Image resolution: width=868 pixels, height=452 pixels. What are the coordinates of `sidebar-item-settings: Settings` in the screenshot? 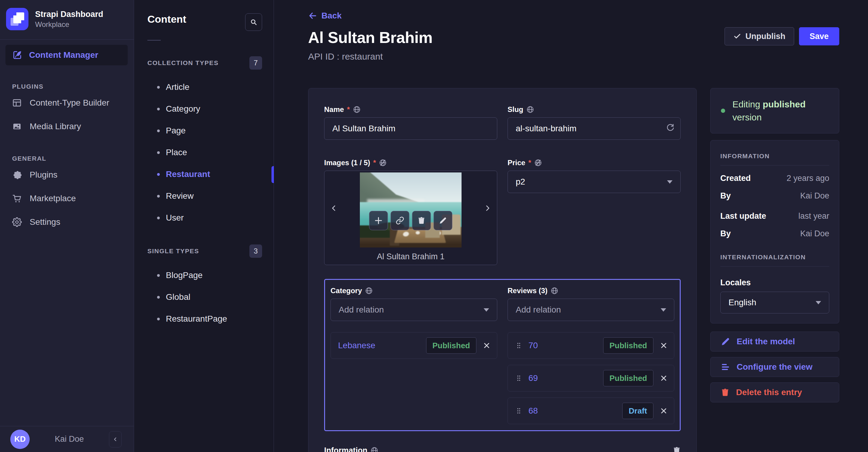 It's located at (67, 222).